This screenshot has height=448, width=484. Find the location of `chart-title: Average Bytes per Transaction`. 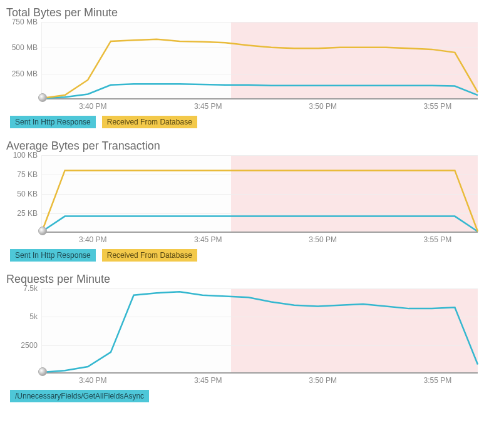

chart-title: Average Bytes per Transaction is located at coordinates (242, 146).